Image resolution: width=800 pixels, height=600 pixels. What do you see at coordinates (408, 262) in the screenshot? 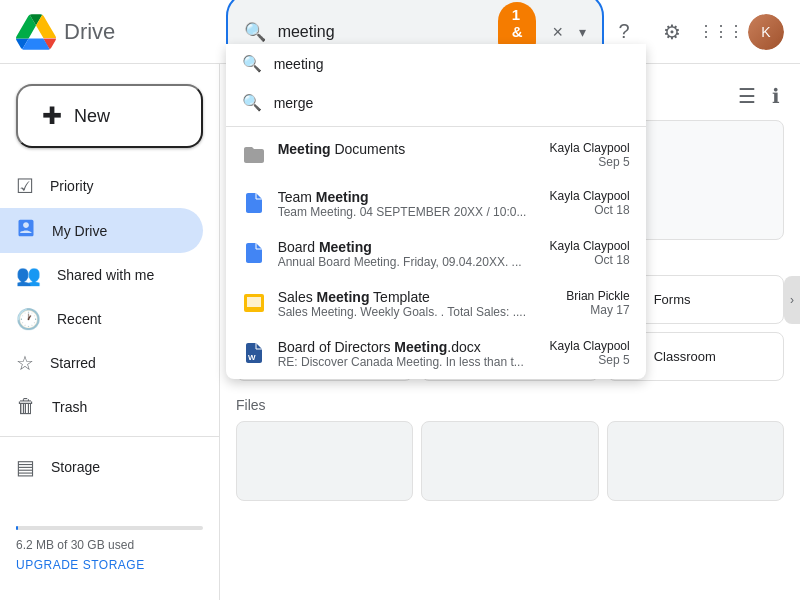
I see `result-subtitle: Annual Board Meeting. Friday, 09.04.20XX…` at bounding box center [408, 262].